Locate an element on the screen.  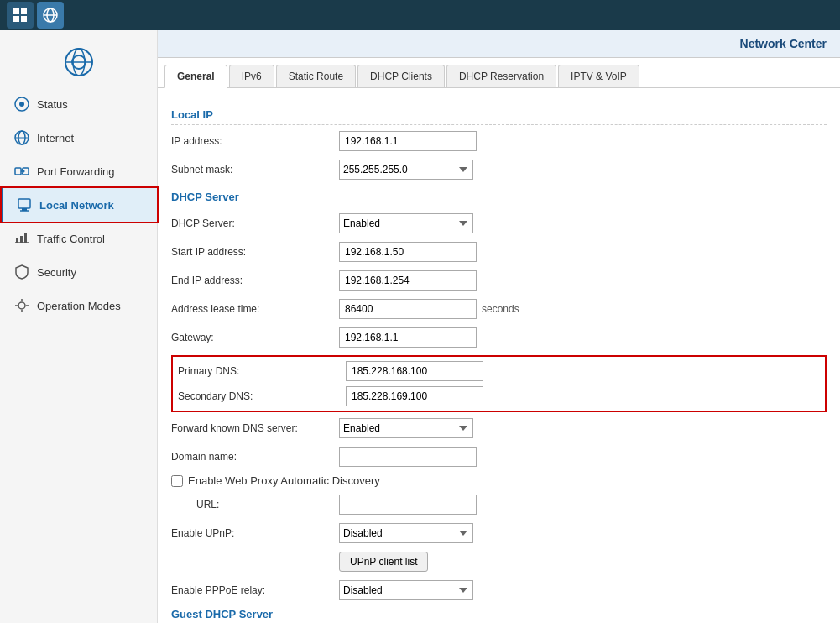
sidebar-item-port-forwarding: Port Forwarding is located at coordinates (79, 171).